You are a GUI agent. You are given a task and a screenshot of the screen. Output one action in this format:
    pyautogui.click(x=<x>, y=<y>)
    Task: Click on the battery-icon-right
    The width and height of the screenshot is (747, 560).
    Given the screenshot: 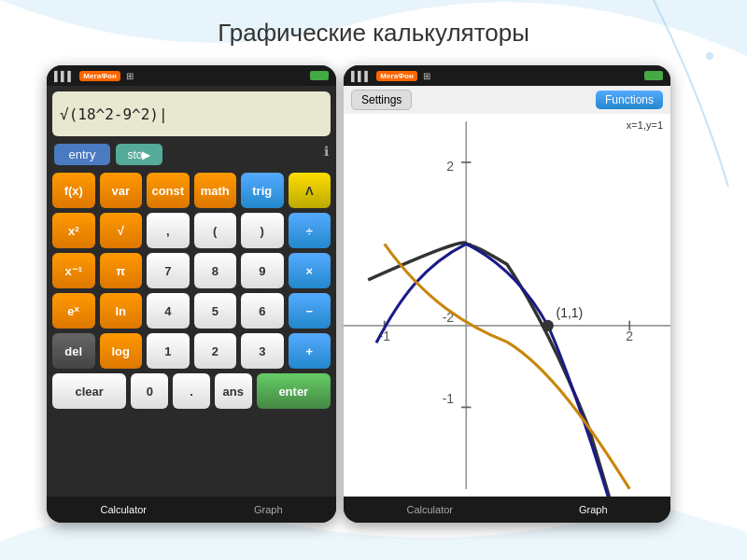 What is the action you would take?
    pyautogui.click(x=654, y=76)
    